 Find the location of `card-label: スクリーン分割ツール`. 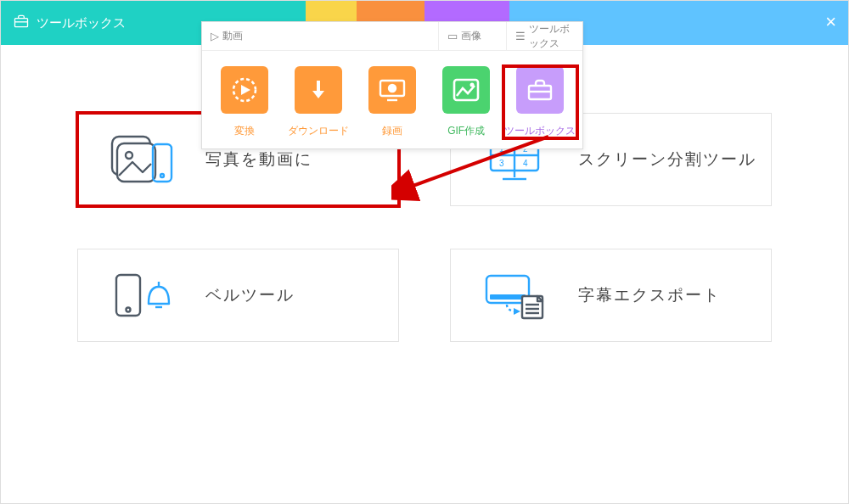

card-label: スクリーン分割ツール is located at coordinates (667, 160).